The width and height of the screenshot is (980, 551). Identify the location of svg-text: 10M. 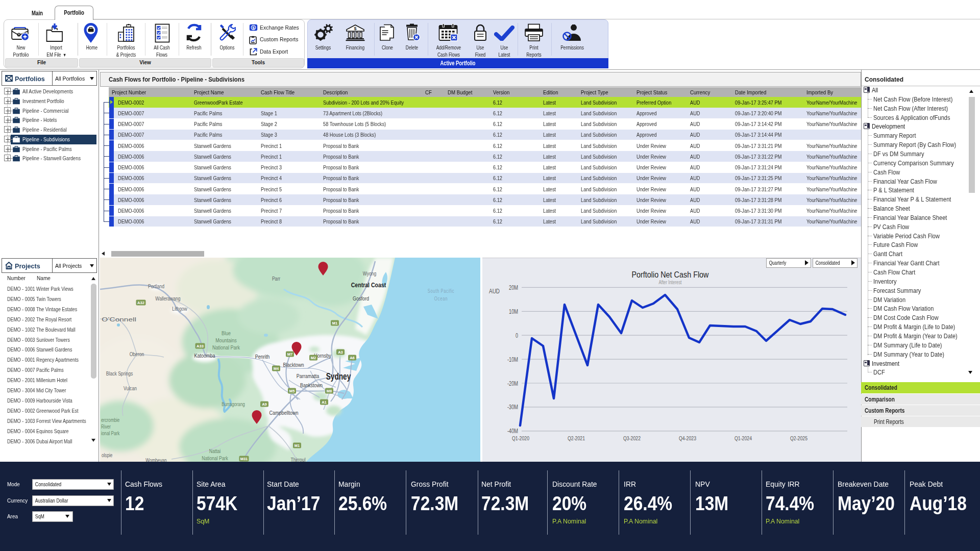
(513, 312).